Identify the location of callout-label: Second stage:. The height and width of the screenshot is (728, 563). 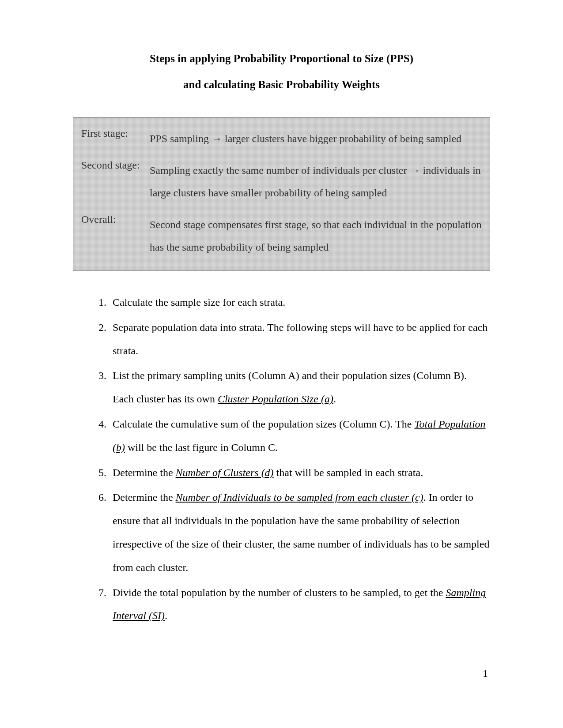
(116, 182).